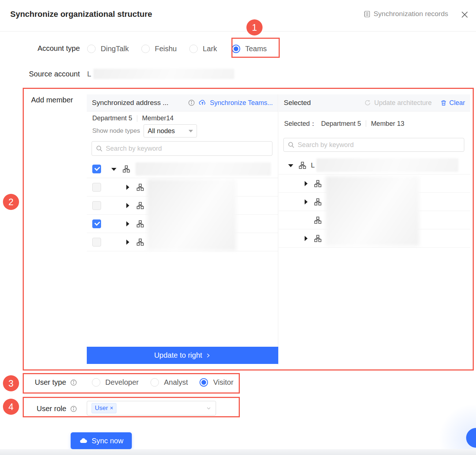 This screenshot has height=455, width=476. What do you see at coordinates (51, 383) in the screenshot?
I see `user-type-label: User type` at bounding box center [51, 383].